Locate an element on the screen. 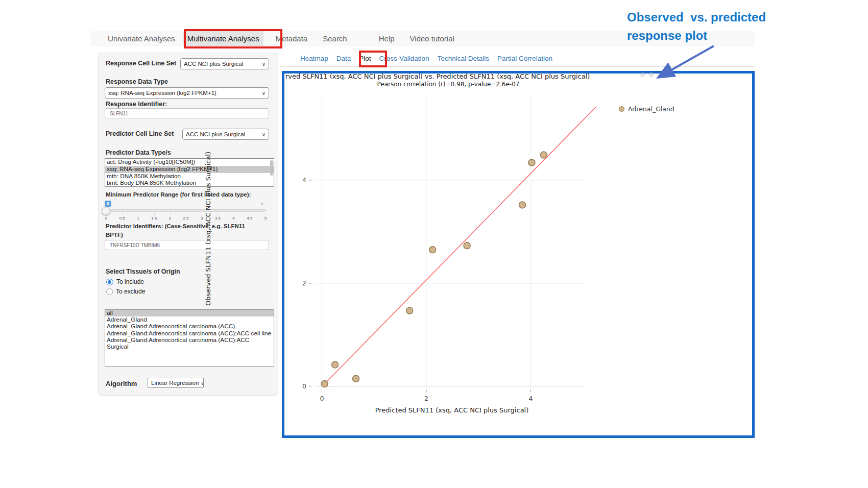  slider-max-label: 5 is located at coordinates (262, 204).